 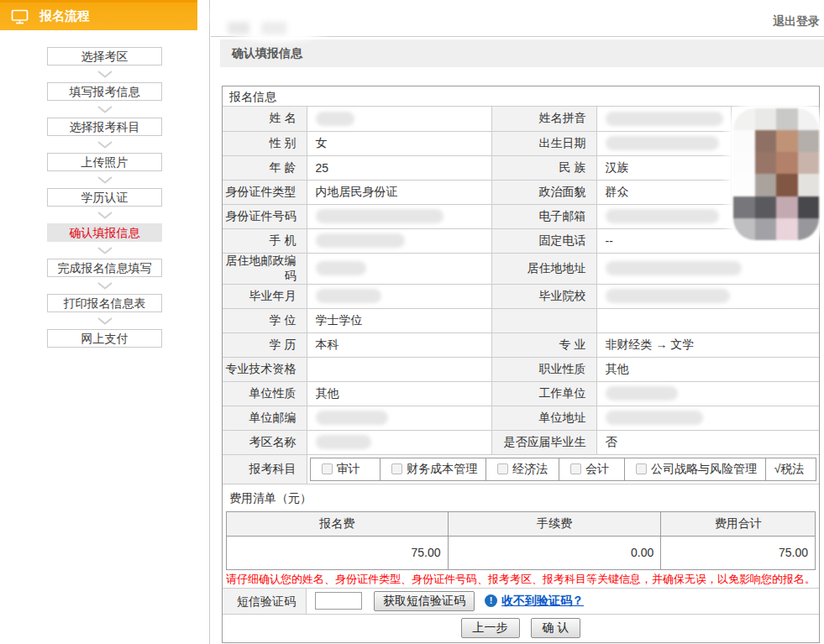 I want to click on fee-column-header: 报名费, so click(x=338, y=524).